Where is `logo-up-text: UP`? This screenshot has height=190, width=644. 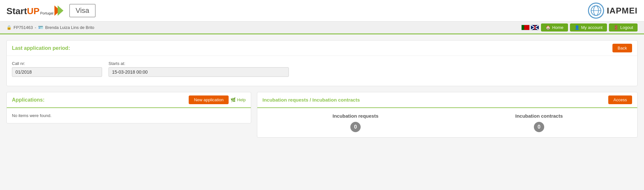 logo-up-text: UP is located at coordinates (33, 11).